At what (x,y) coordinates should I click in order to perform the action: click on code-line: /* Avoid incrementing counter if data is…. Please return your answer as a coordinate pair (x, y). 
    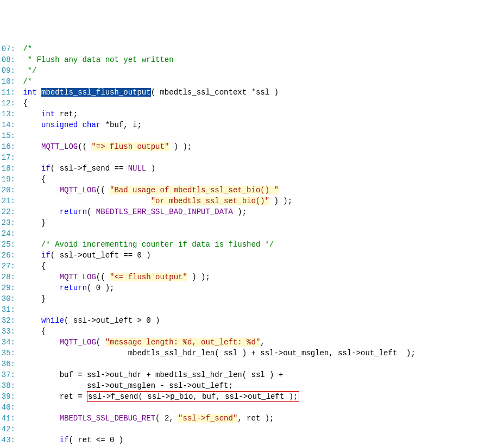
    Looking at the image, I should click on (261, 244).